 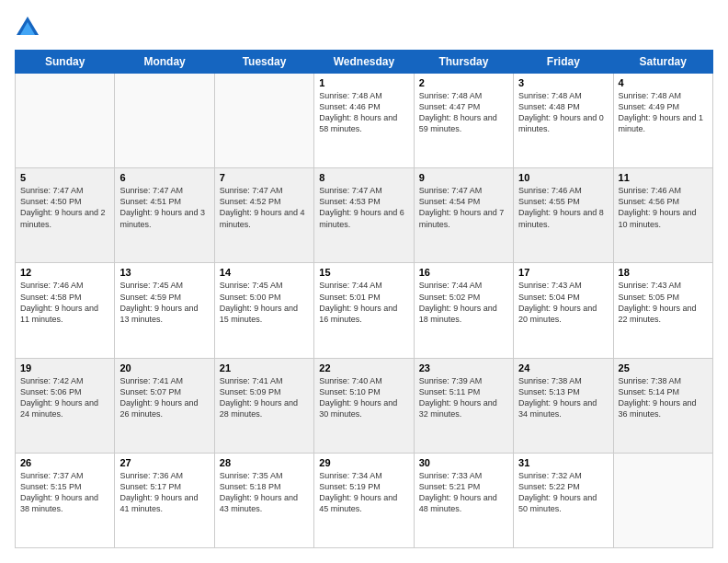 I want to click on cell-info: Sunrise: 7:34 AMSunset: 5:19 PMDaylight:…, so click(x=364, y=493).